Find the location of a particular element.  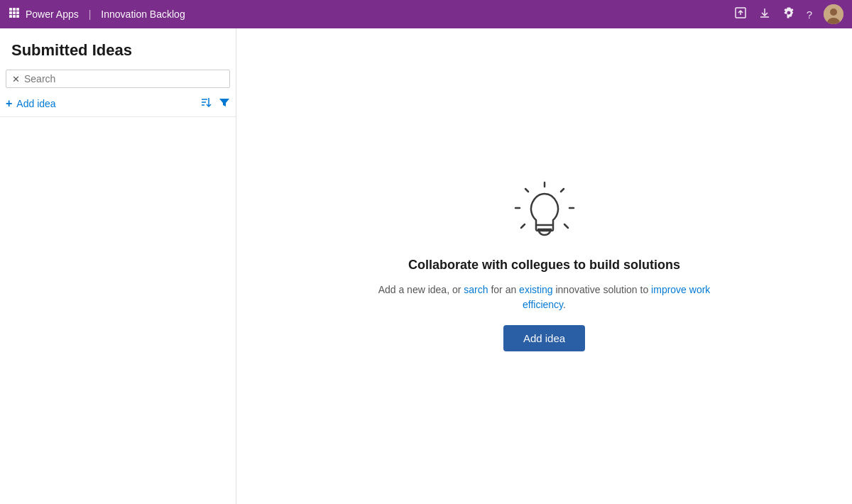

search-input is located at coordinates (124, 79).